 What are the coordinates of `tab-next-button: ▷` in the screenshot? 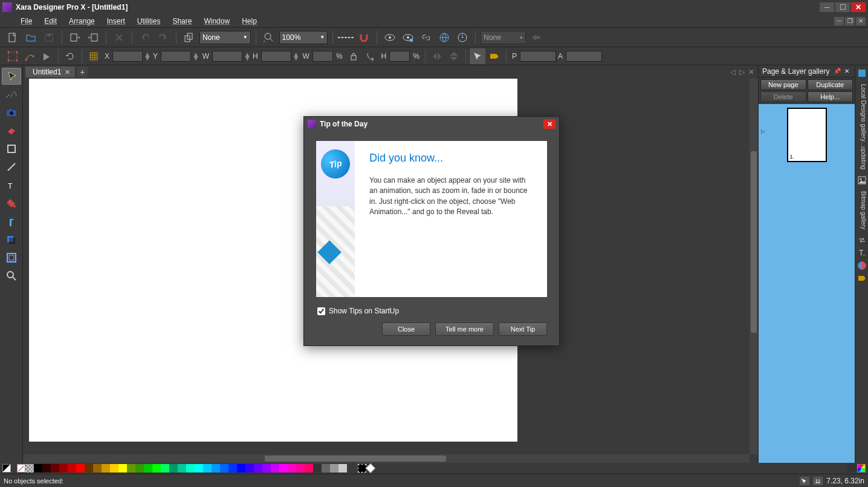 It's located at (742, 72).